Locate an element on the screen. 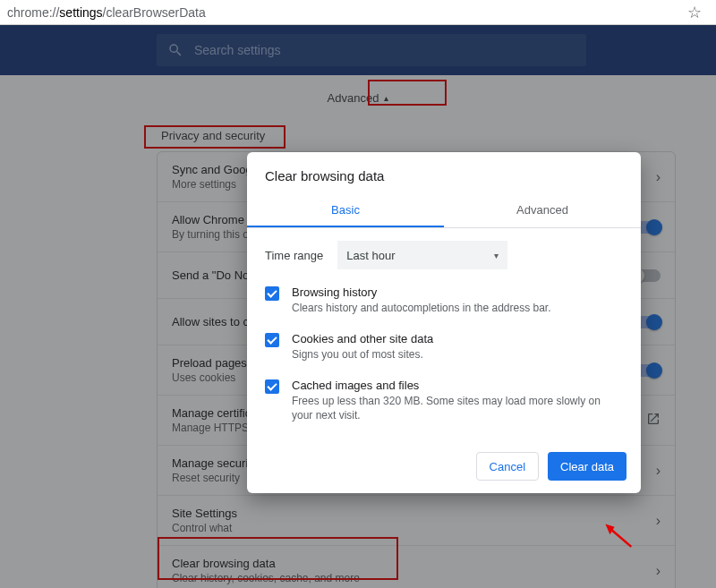  address-bar: chrome://settings/clearBrowserData ☆ is located at coordinates (358, 13).